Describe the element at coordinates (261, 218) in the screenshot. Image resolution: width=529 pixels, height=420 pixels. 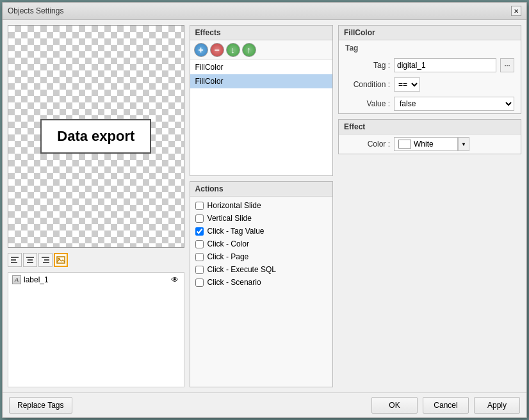
I see `list-item: Vertical Slide` at that location.